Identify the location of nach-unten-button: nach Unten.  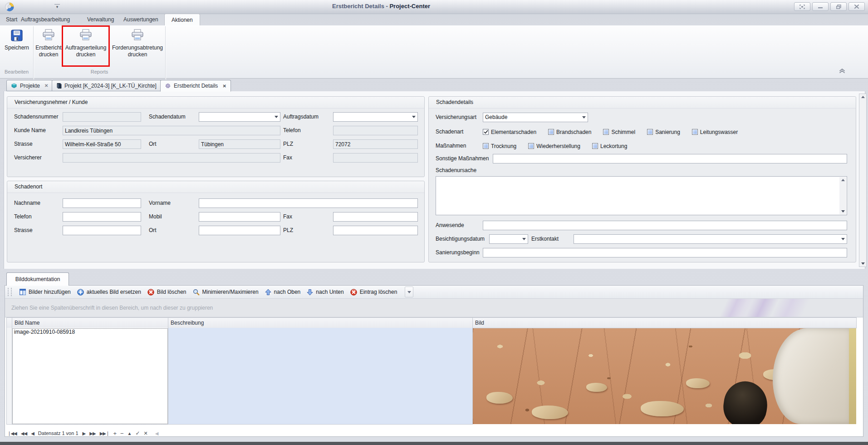
(325, 292).